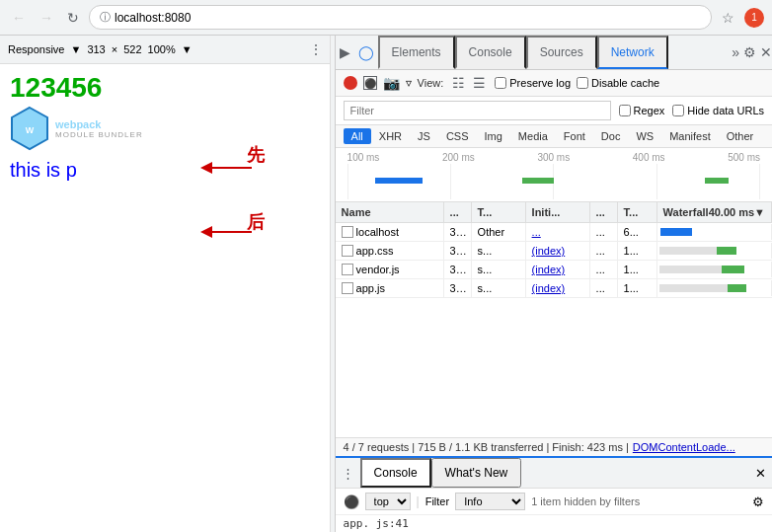 Image resolution: width=772 pixels, height=532 pixels. What do you see at coordinates (366, 52) in the screenshot?
I see `device-tool-button: ◯` at bounding box center [366, 52].